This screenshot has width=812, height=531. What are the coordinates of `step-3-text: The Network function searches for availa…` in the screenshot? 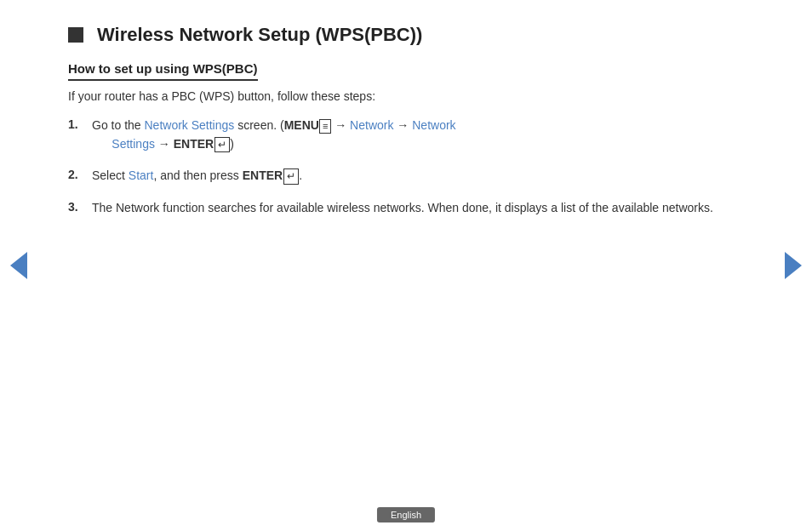 It's located at (403, 208).